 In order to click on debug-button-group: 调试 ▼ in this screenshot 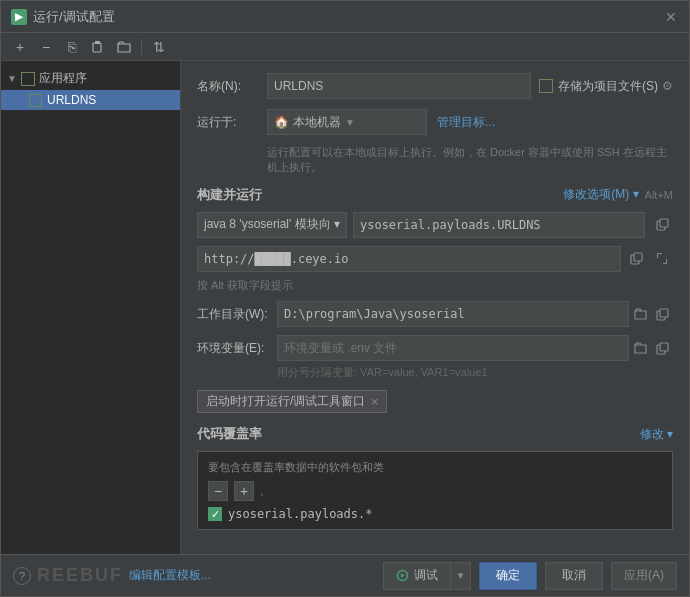, I will do `click(427, 576)`.